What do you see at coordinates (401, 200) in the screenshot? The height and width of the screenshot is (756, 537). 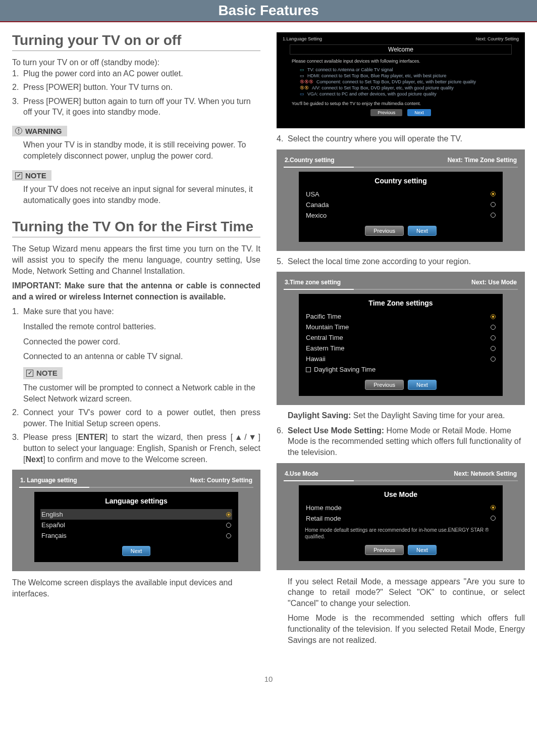 I see `wizard-country-panel: 2.Country setting Next: Time Zone Settin…` at bounding box center [401, 200].